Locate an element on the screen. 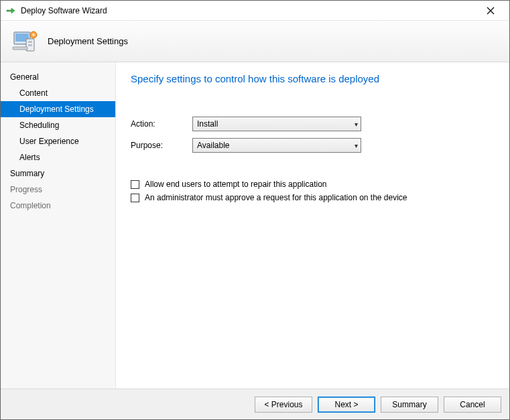  sidebar-item-summary: Summary is located at coordinates (58, 173).